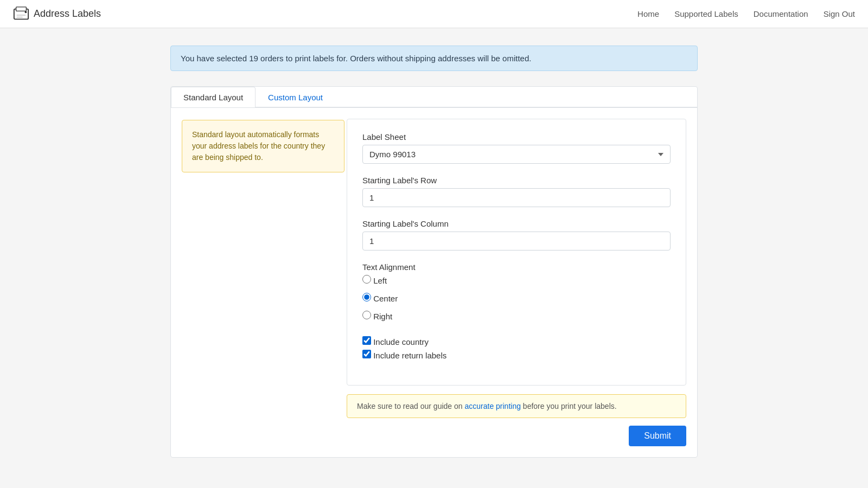 This screenshot has height=488, width=868. Describe the element at coordinates (516, 197) in the screenshot. I see `starting-row-input` at that location.